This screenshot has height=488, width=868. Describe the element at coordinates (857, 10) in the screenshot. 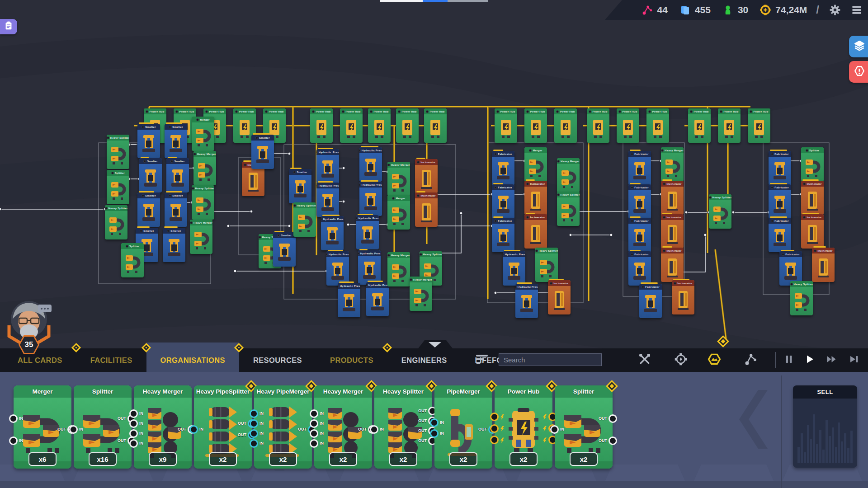

I see `menu-button` at that location.